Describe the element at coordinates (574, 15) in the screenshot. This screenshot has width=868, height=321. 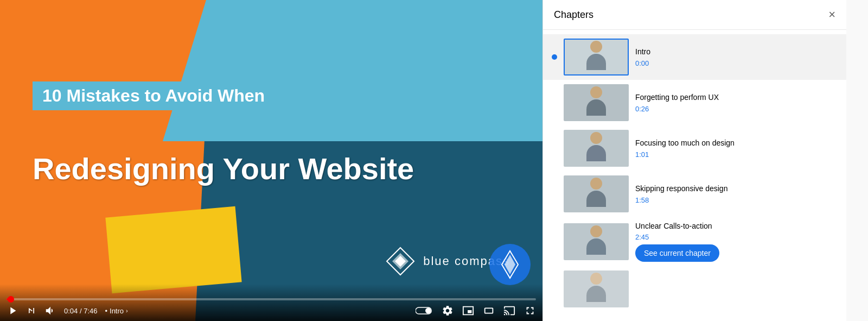
I see `chapters-title: Chapters` at that location.